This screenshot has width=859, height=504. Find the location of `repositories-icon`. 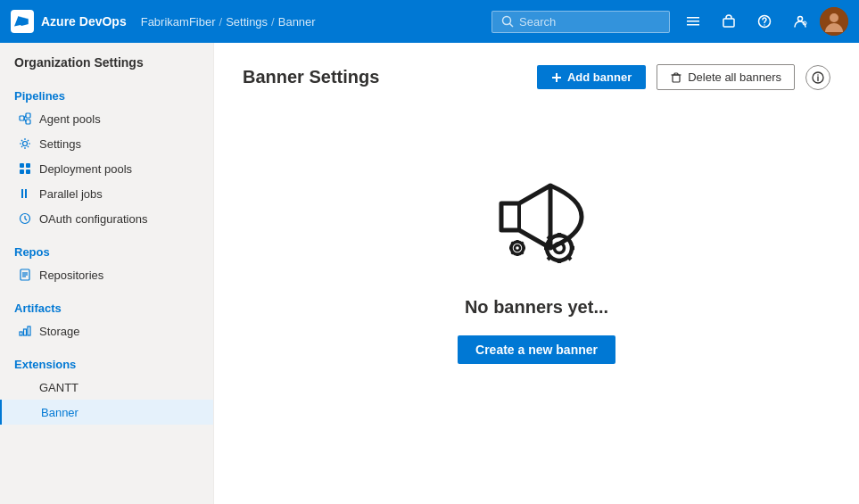

repositories-icon is located at coordinates (25, 275).